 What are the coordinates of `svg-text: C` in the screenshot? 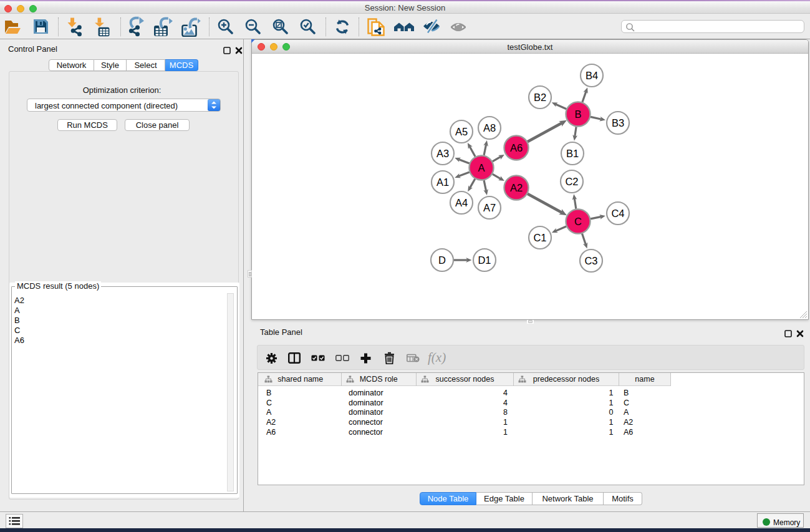 It's located at (578, 221).